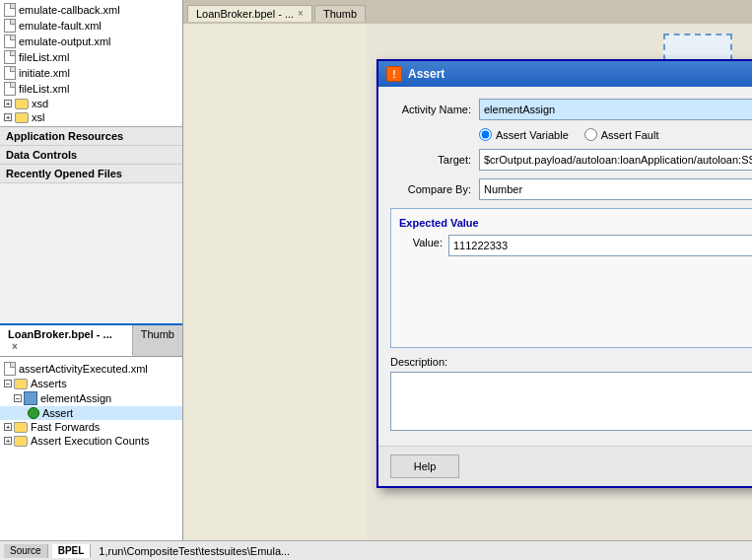 The width and height of the screenshot is (752, 560). Describe the element at coordinates (91, 63) in the screenshot. I see `file-tree: emulate-callback.xml emulate-fault.xml e…` at that location.